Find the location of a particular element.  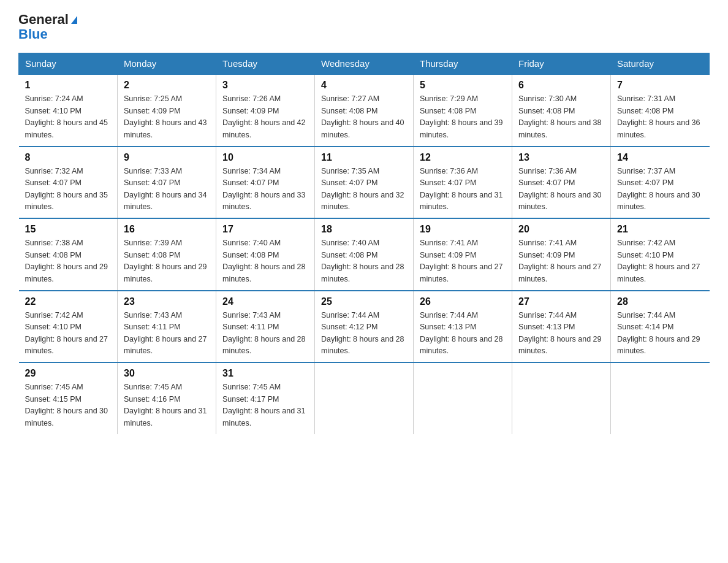

day-number: 21 is located at coordinates (661, 229).